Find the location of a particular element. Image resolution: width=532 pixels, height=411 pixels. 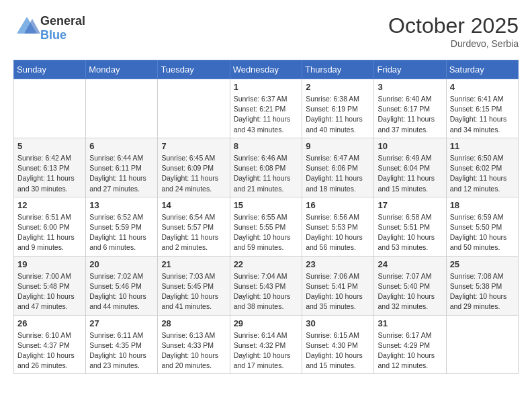

day-info: Sunrise: 6:17 AM Sunset: 4:29 PM Dayligh… is located at coordinates (410, 351).